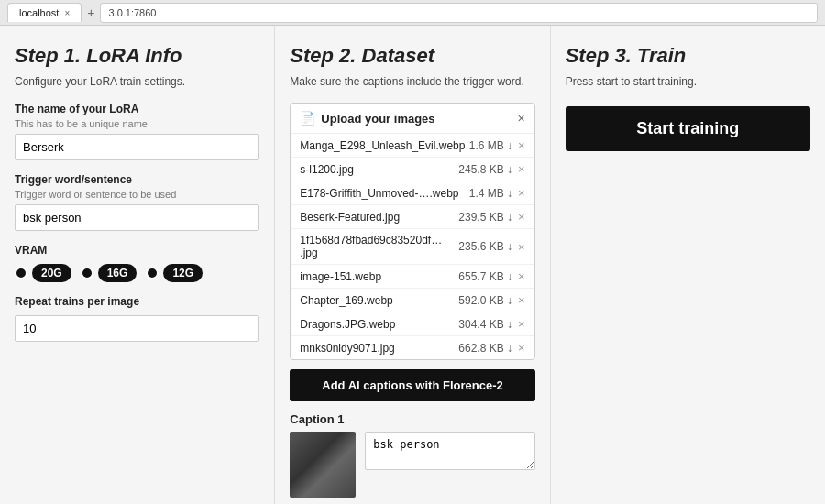 This screenshot has width=825, height=504. I want to click on vram-16g-label: 16G, so click(117, 273).